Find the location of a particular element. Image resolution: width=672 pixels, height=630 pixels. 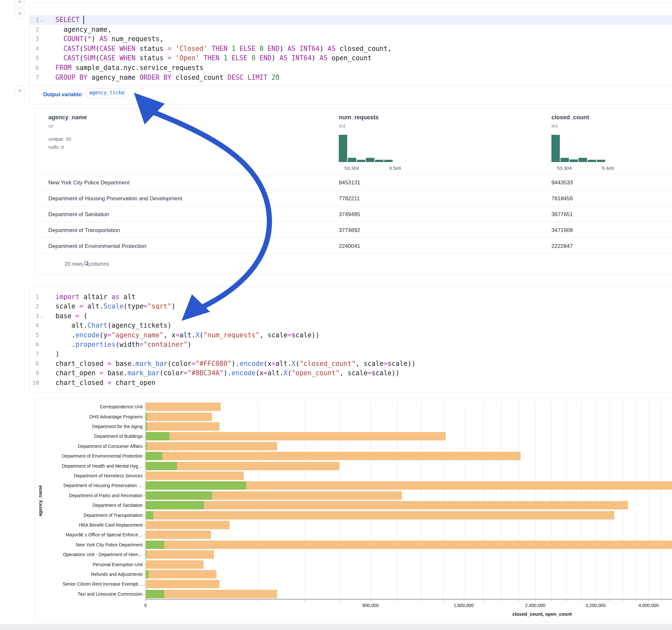

python-code-line: chart_open = base.mark_bar(color="#8BC34… is located at coordinates (227, 373).